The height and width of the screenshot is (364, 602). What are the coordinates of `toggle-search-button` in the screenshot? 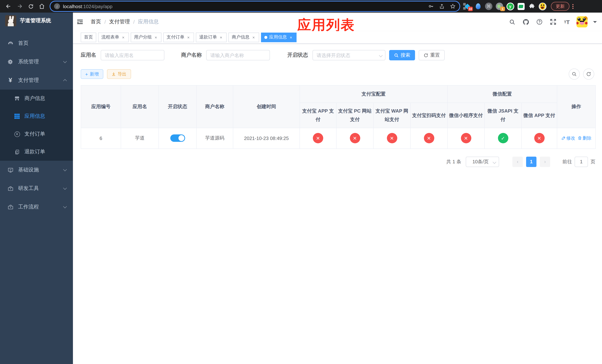 It's located at (574, 74).